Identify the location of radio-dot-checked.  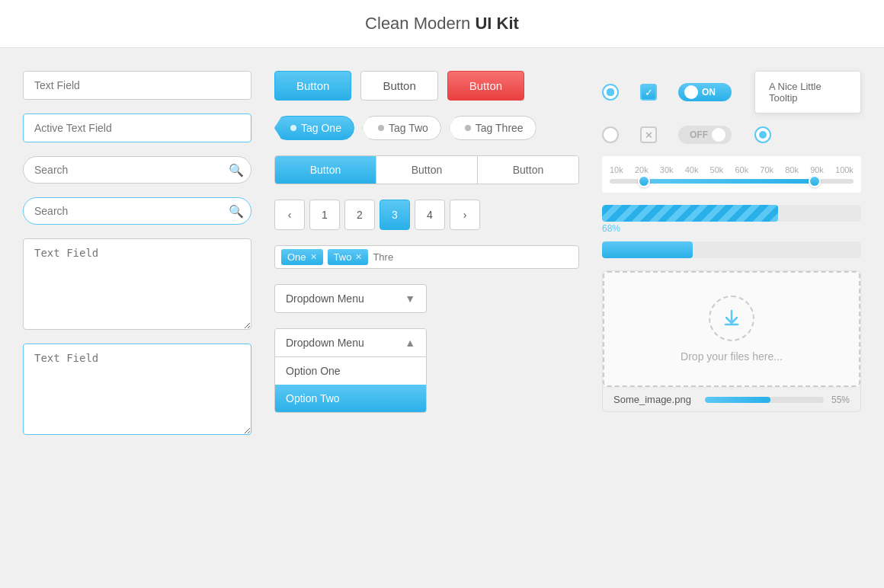
(763, 135).